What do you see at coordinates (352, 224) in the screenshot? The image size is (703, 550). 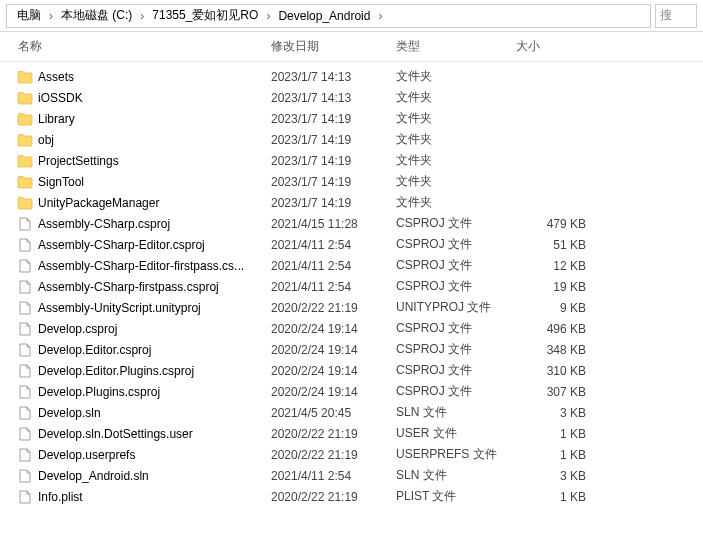 I see `file-row: Assembly-CSharp.csproj2021/4/15 11:28CSP…` at bounding box center [352, 224].